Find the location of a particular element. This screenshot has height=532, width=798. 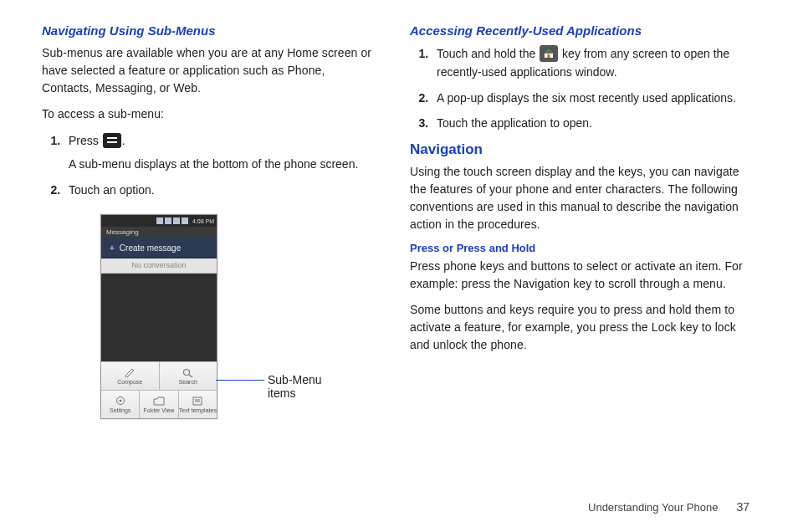

footer-section: Understanding Your Phone is located at coordinates (652, 507).